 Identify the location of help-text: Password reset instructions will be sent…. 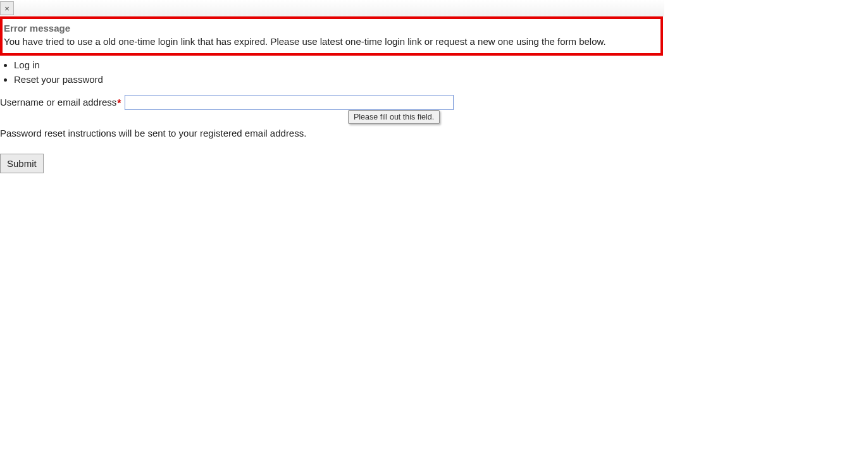
(434, 133).